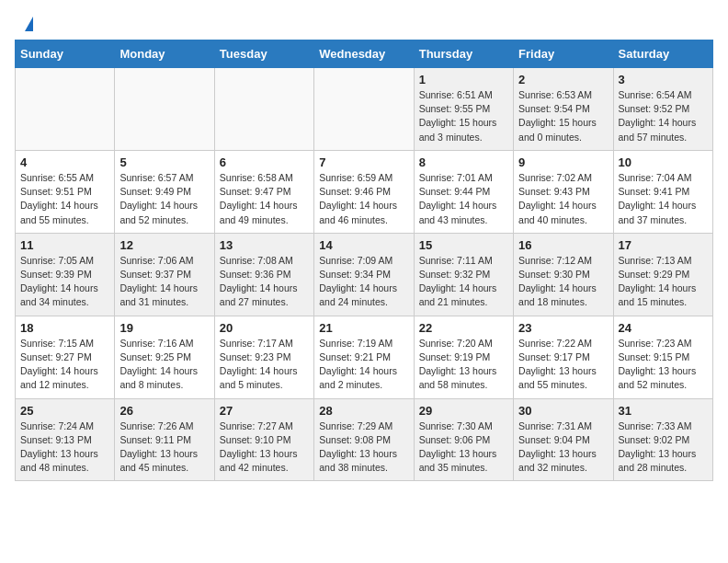  Describe the element at coordinates (364, 191) in the screenshot. I see `calendar-cell: 7Sunrise: 6:59 AM Sunset: 9:46 PM Daylig…` at that location.